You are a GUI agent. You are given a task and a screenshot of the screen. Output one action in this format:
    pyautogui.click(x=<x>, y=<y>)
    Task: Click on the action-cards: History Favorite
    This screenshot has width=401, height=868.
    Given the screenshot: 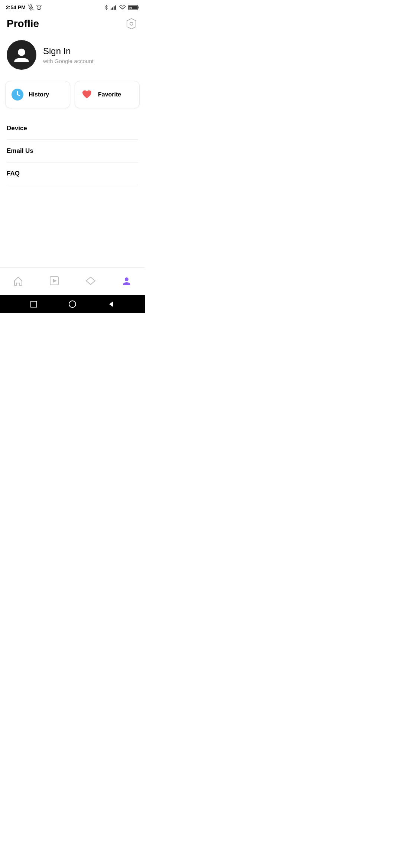 What is the action you would take?
    pyautogui.click(x=72, y=99)
    